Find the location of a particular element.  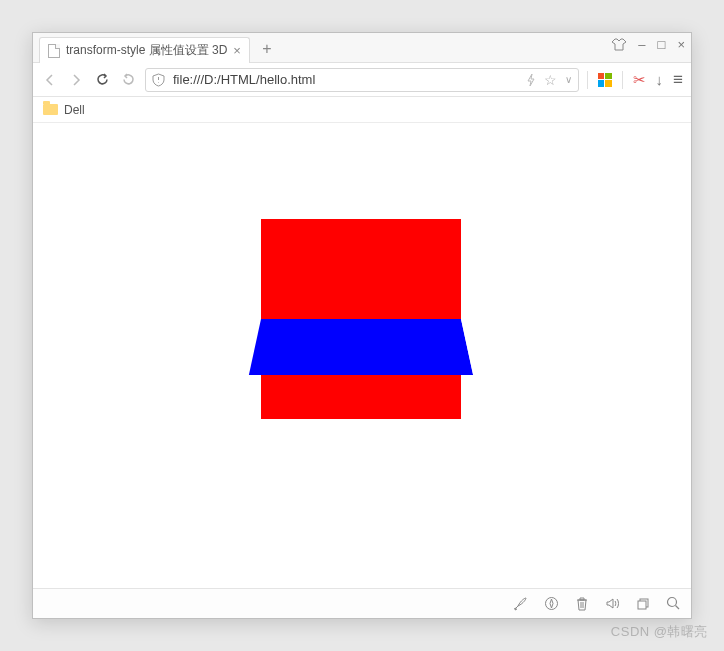

undo-button is located at coordinates (128, 80).